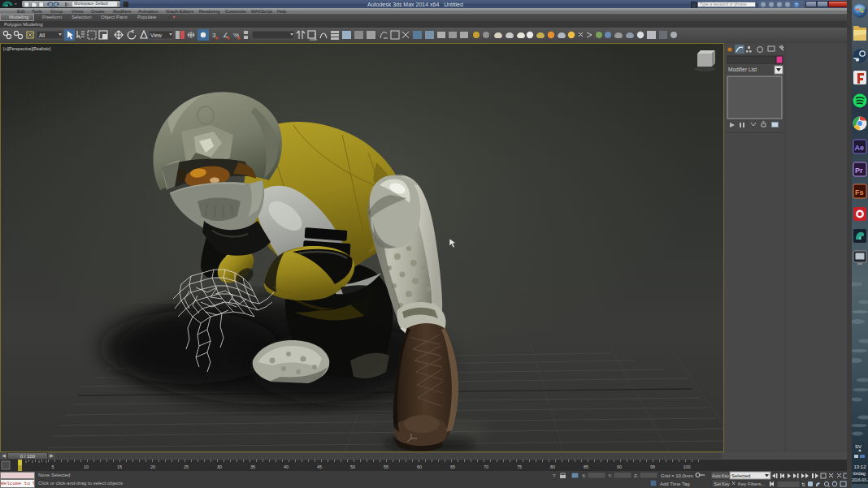 The width and height of the screenshot is (868, 488). Describe the element at coordinates (486, 467) in the screenshot. I see `svg-text: 70` at that location.